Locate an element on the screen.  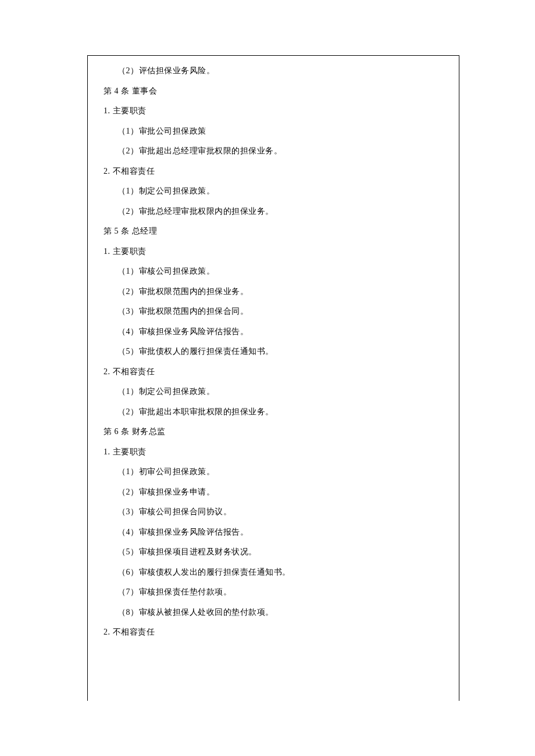
text-line: （2）审批超出总经理审批权限的担保业务。 is located at coordinates (273, 151).